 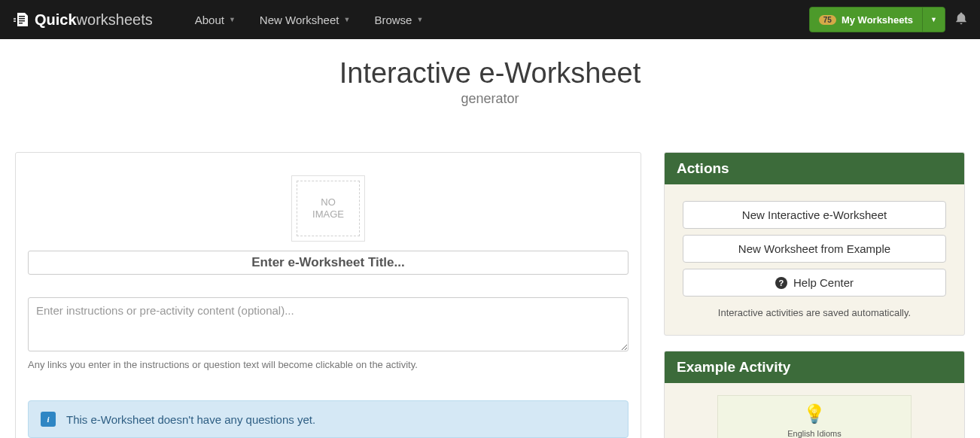 I want to click on notifications-bell-icon, so click(x=961, y=20).